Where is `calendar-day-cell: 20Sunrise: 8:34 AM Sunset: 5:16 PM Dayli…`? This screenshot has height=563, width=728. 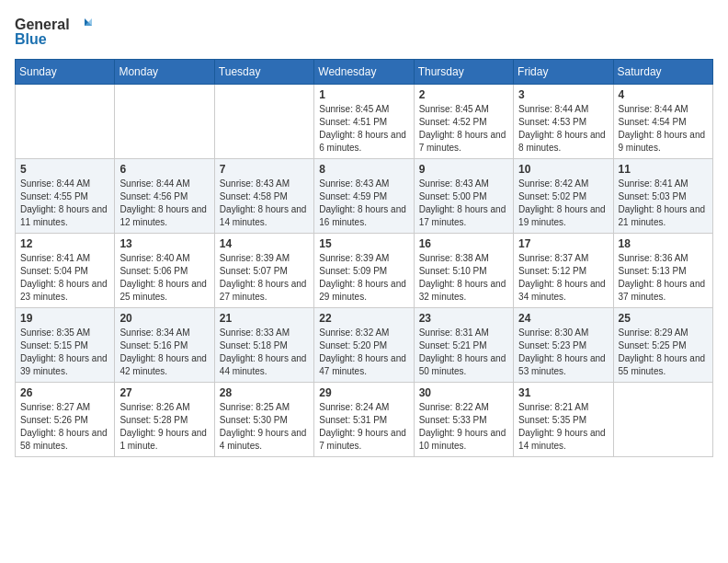
calendar-day-cell: 20Sunrise: 8:34 AM Sunset: 5:16 PM Dayli… is located at coordinates (165, 346).